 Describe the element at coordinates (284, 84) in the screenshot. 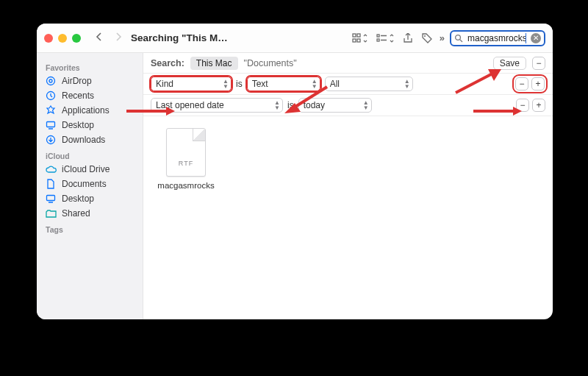

I see `rule-value-select: Text ▲▼` at that location.